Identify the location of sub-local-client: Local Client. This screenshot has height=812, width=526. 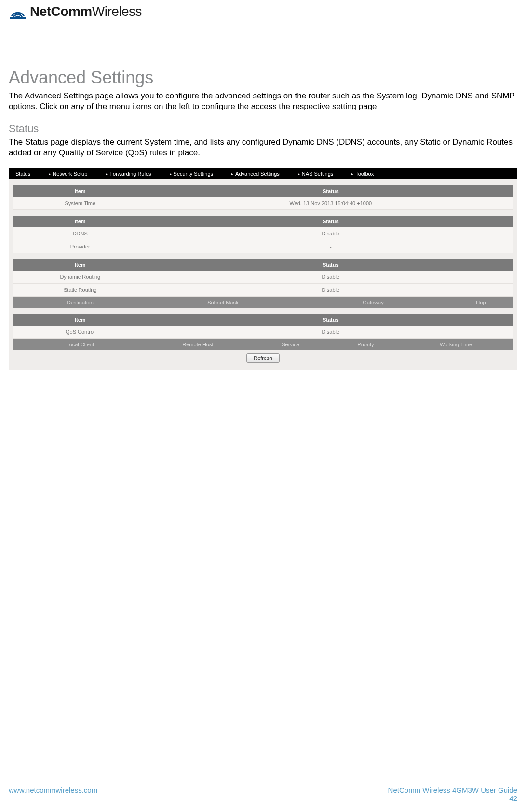
(80, 344).